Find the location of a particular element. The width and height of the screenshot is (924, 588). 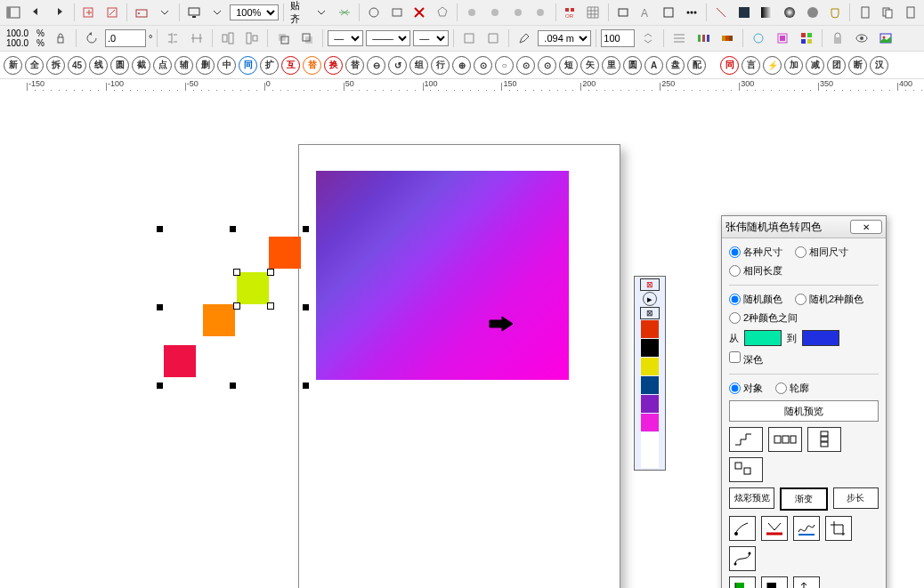

tool-flag-green-icon is located at coordinates (742, 582).